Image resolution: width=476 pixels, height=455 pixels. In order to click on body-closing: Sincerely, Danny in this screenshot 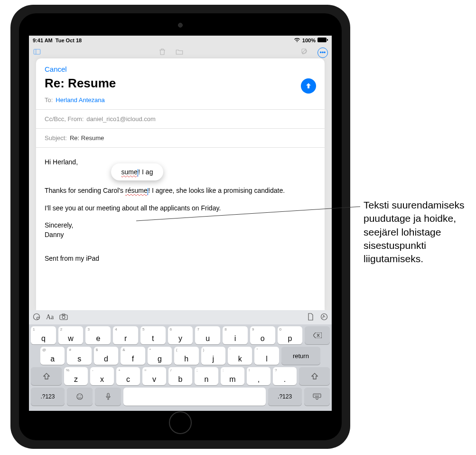, I will do `click(180, 230)`.